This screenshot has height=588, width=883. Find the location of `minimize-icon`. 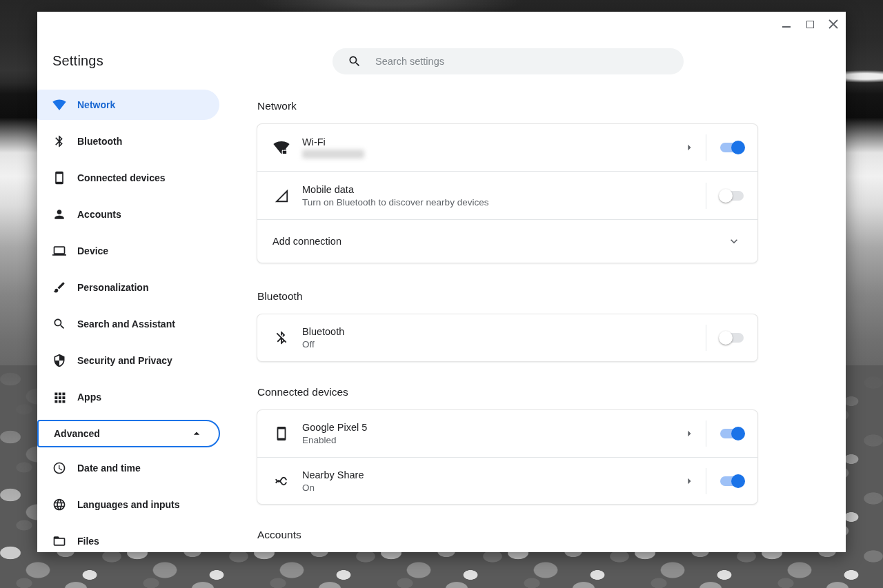

minimize-icon is located at coordinates (786, 27).